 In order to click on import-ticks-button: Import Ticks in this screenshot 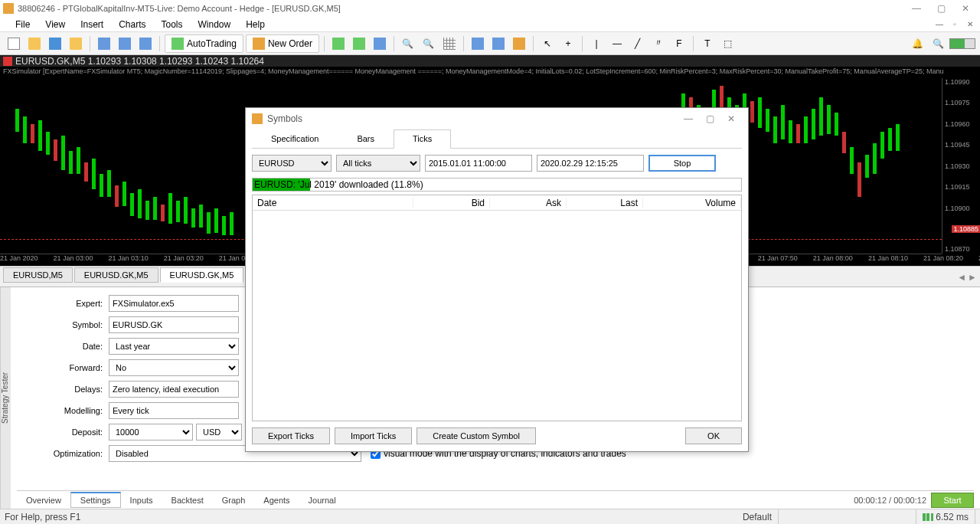, I will do `click(374, 436)`.